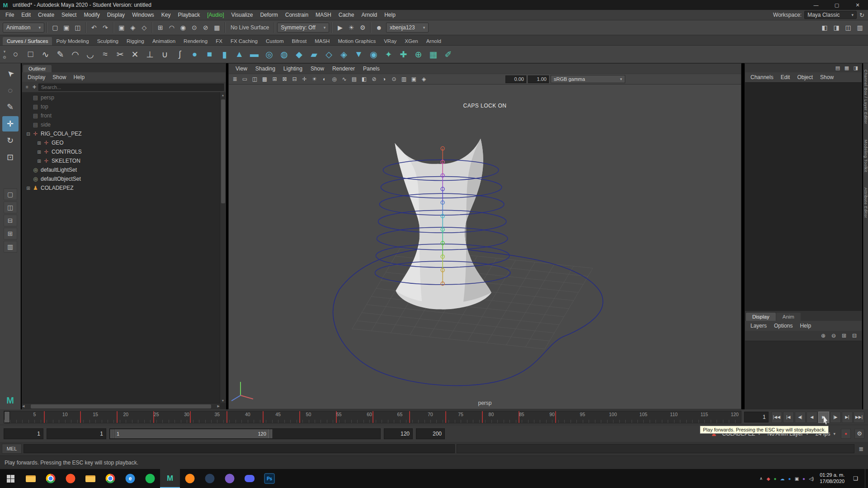  Describe the element at coordinates (340, 28) in the screenshot. I see `render-current-frame-icon: ▶` at that location.